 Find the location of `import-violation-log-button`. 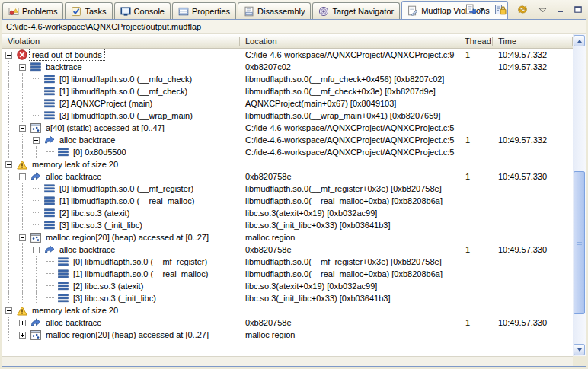

import-violation-log-button is located at coordinates (475, 11).